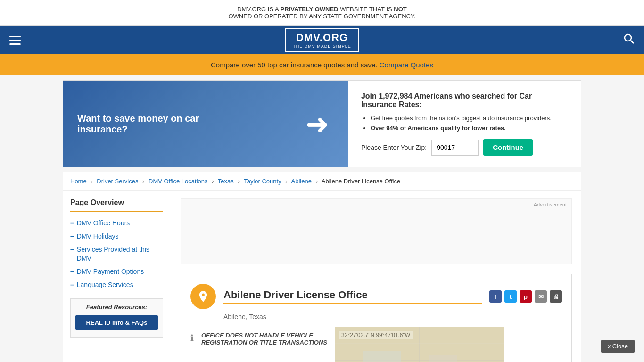 This screenshot has height=362, width=644. I want to click on real-id-btn: REAL ID Info & FAQs, so click(117, 322).